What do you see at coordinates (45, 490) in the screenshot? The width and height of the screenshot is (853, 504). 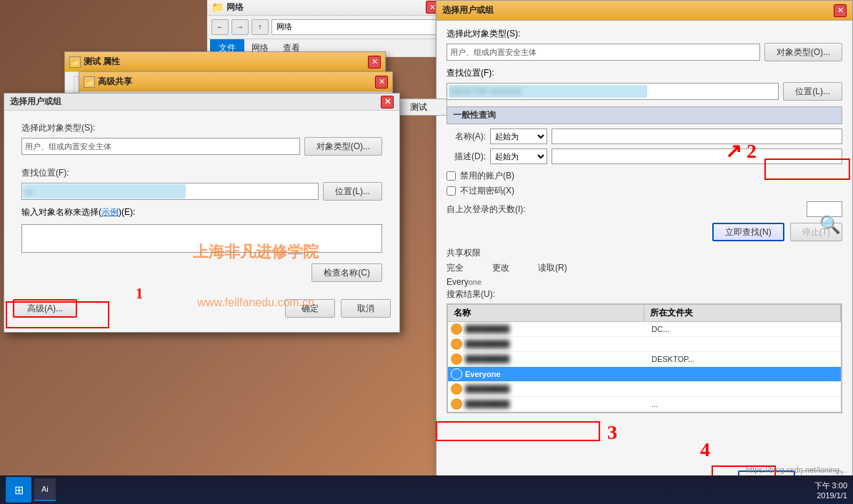 I see `taskbar-item-ai: Ai` at bounding box center [45, 490].